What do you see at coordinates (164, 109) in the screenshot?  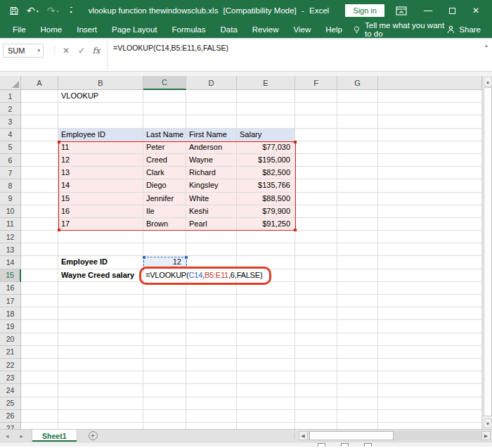 I see `cell-C2` at bounding box center [164, 109].